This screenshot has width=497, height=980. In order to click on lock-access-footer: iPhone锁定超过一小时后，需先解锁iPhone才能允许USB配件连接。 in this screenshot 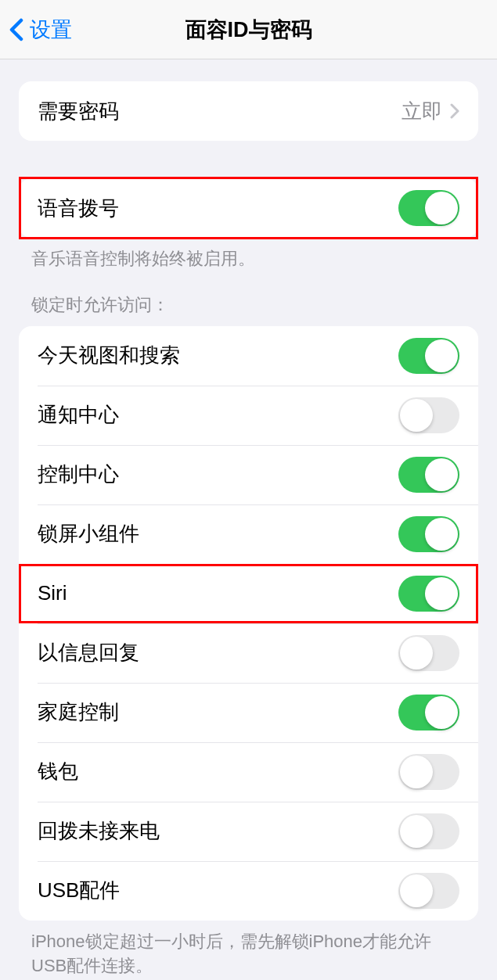, I will do `click(249, 949)`.